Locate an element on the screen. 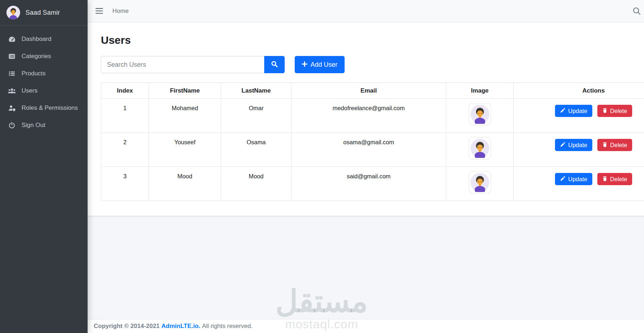  cell-first-name: Mohamed is located at coordinates (185, 116).